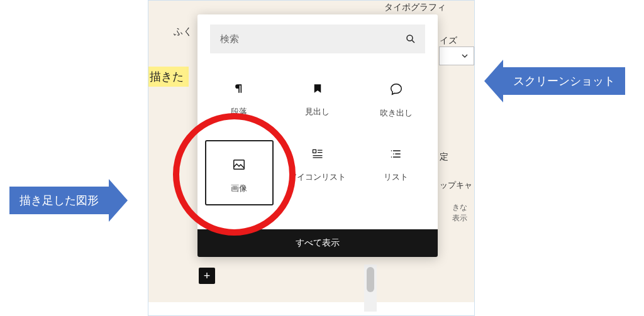 This screenshot has height=316, width=644. Describe the element at coordinates (239, 188) in the screenshot. I see `block-label: 画像` at that location.